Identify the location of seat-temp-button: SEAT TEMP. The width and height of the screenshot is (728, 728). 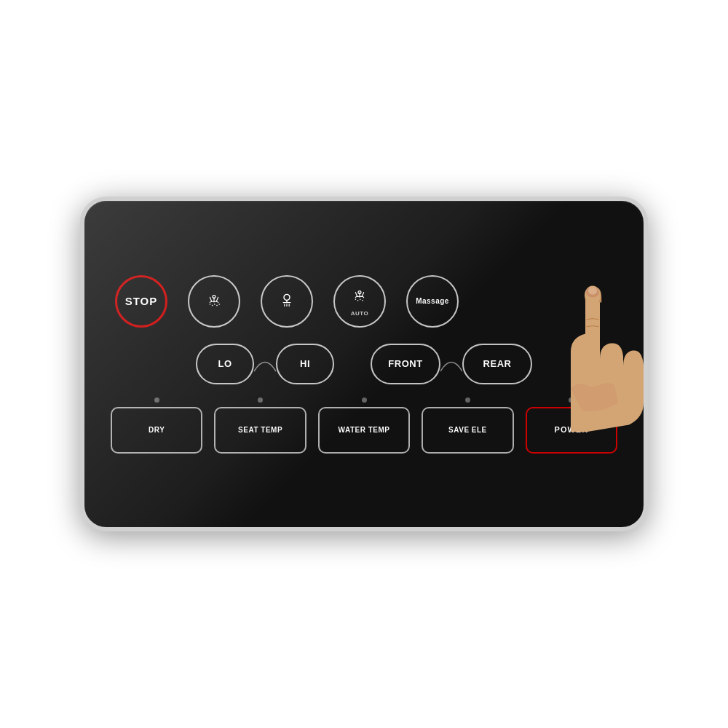
(260, 430).